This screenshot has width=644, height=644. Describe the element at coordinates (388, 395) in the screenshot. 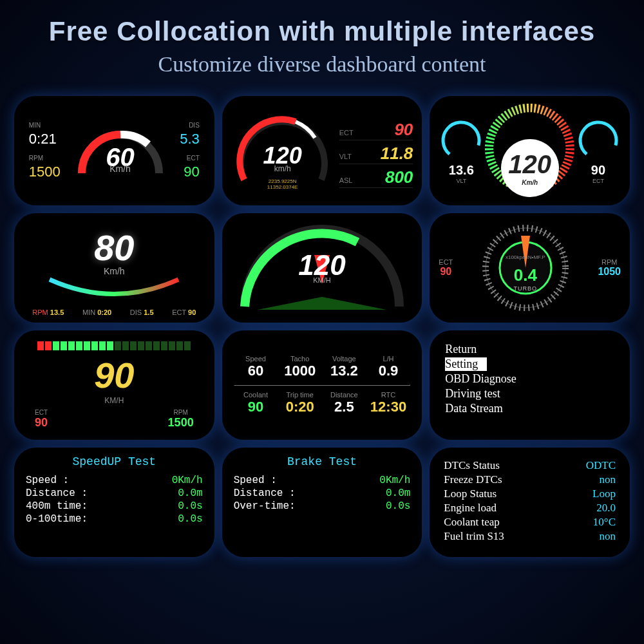

I see `stat-label: RTC` at that location.